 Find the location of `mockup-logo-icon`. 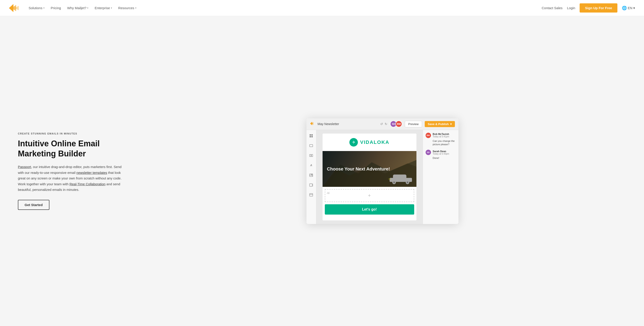

mockup-logo-icon is located at coordinates (312, 124).